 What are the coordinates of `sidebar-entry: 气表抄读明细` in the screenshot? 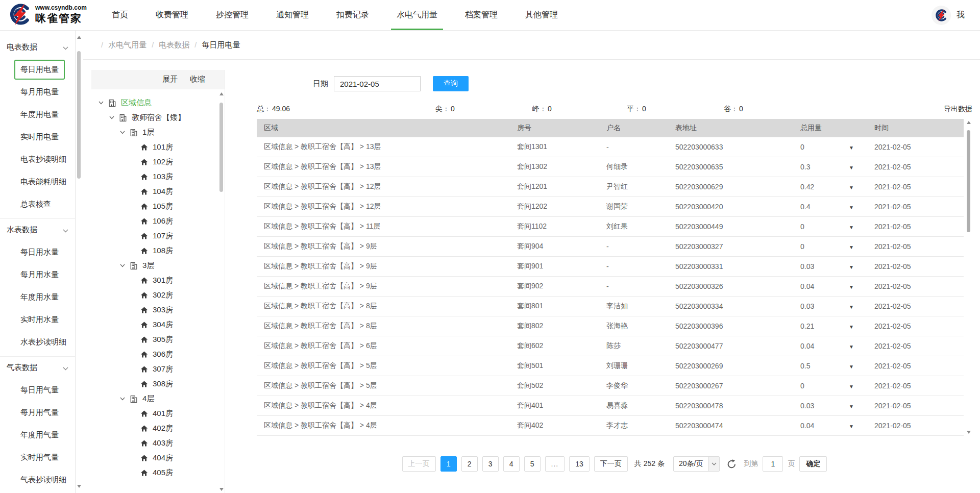 It's located at (38, 480).